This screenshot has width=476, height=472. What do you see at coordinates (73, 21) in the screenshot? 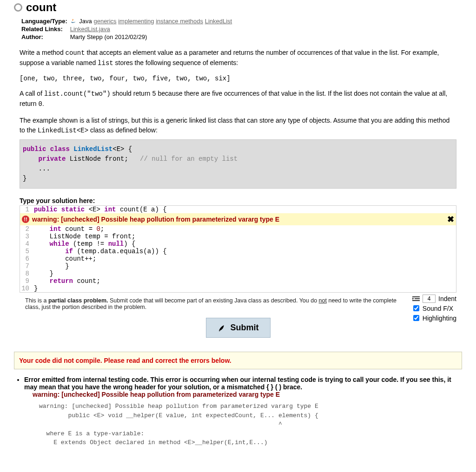
I see `java-icon` at bounding box center [73, 21].